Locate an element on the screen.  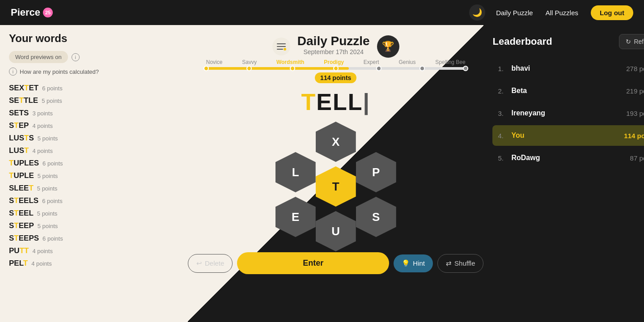
dot-novice is located at coordinates (206, 68).